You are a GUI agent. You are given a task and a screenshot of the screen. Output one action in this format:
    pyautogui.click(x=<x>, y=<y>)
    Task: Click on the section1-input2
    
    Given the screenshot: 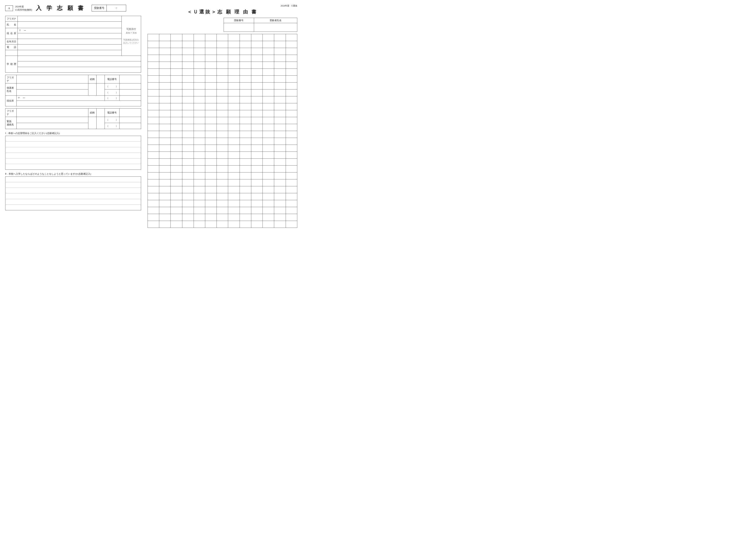 What is the action you would take?
    pyautogui.click(x=73, y=144)
    